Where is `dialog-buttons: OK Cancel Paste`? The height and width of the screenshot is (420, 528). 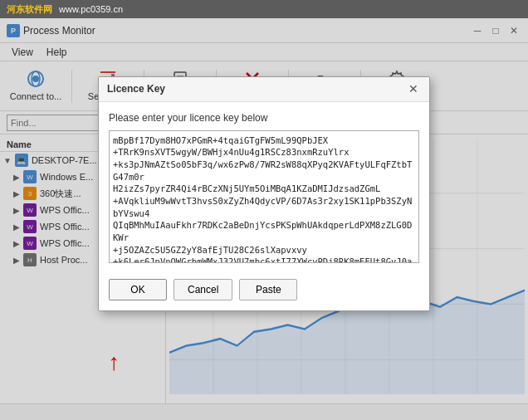
dialog-buttons: OK Cancel Paste is located at coordinates (264, 291).